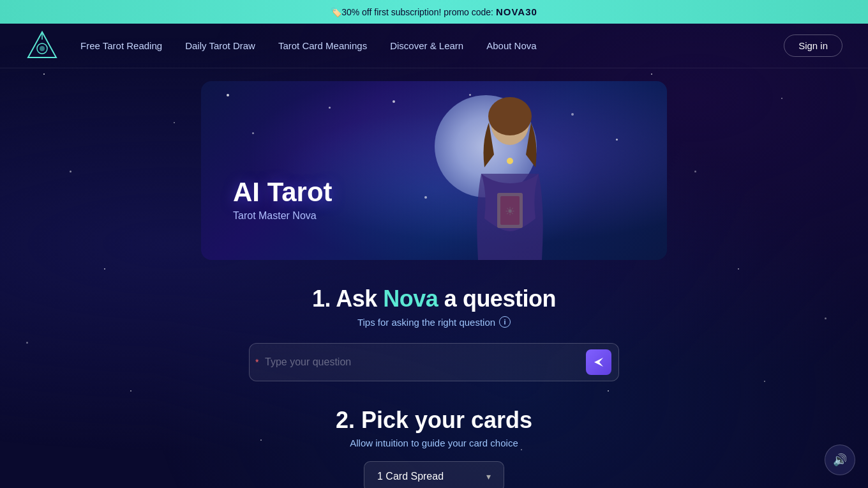  Describe the element at coordinates (42, 46) in the screenshot. I see `logo-icon` at that location.